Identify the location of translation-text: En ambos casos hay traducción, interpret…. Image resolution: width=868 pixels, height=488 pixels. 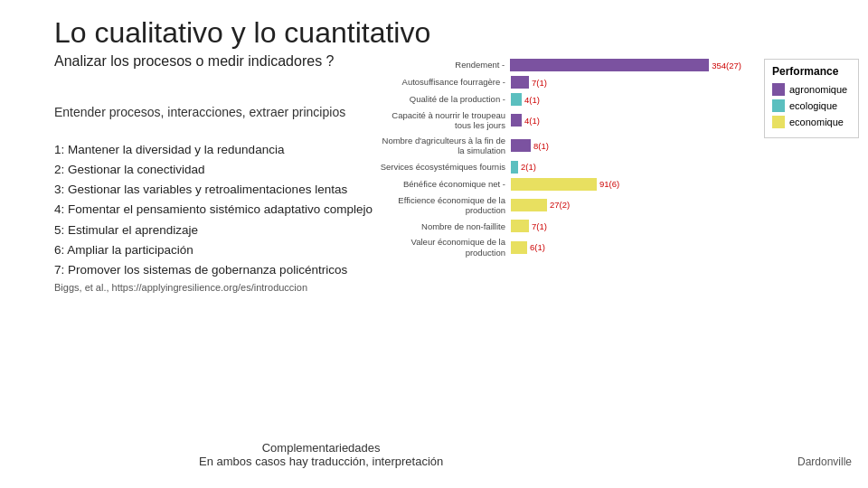
(321, 461).